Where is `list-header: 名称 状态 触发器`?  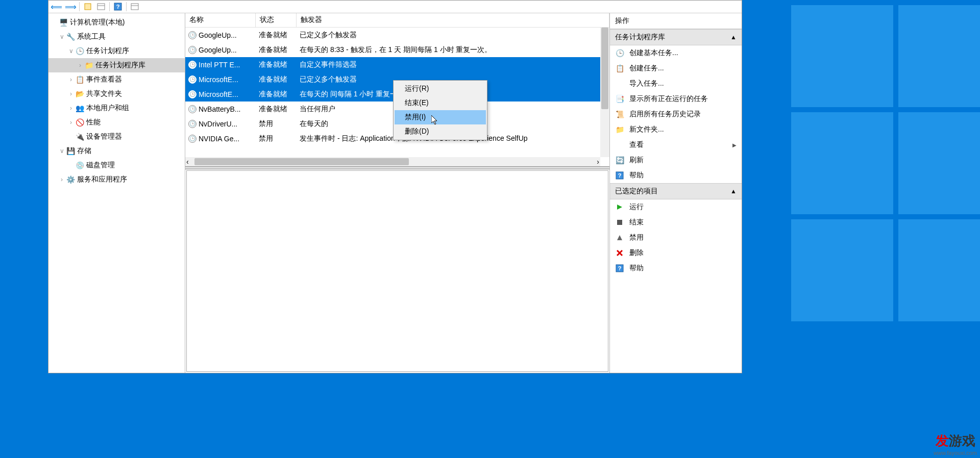 list-header: 名称 状态 触发器 is located at coordinates (397, 20).